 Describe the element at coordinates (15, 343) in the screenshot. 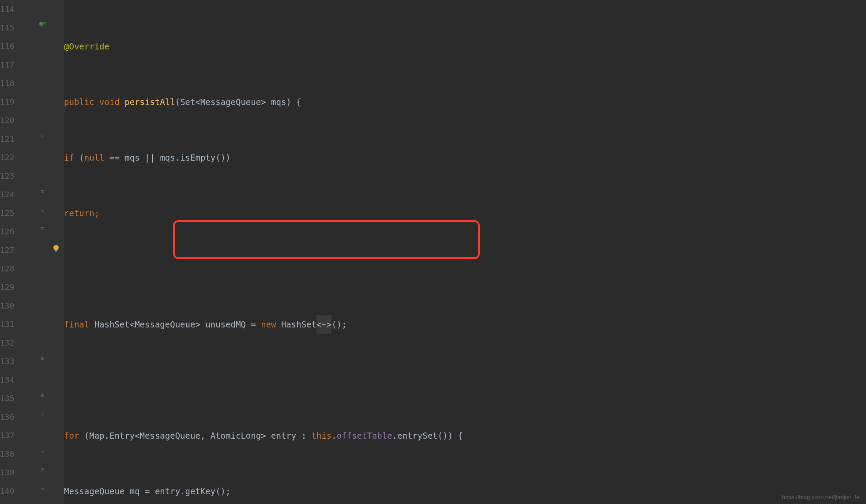

I see `line-number: 132` at that location.